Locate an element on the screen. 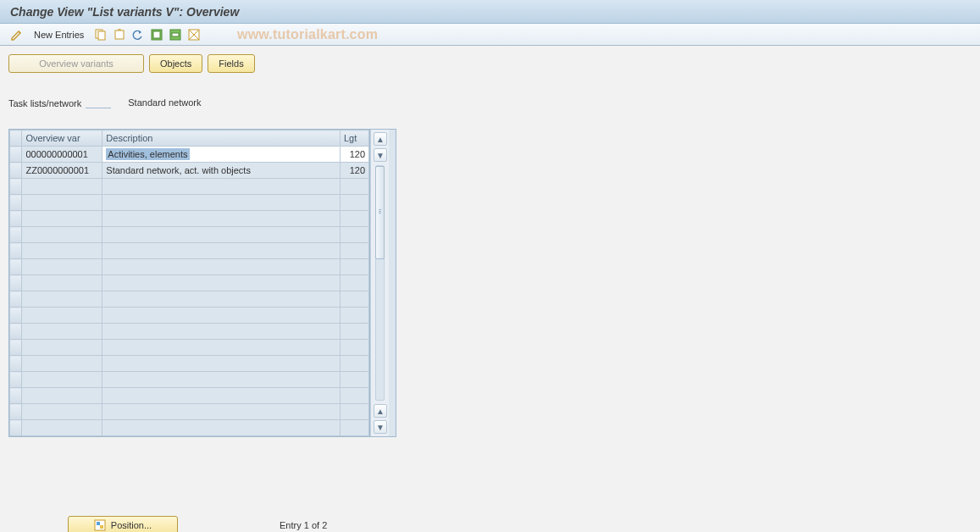 This screenshot has height=532, width=980. vertical-scrollbar: ▲ ▼ ▲ ▼ is located at coordinates (379, 283).